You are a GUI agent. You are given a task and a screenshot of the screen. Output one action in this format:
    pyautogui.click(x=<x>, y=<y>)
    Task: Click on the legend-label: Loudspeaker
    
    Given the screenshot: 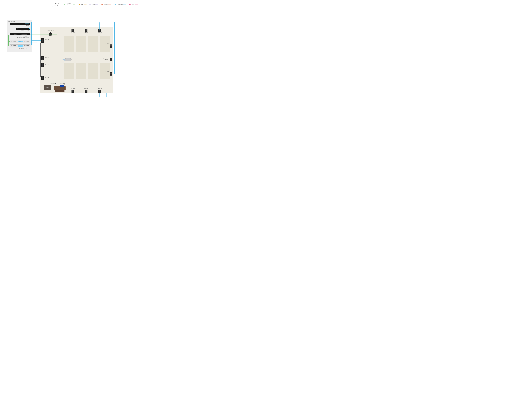 What is the action you would take?
    pyautogui.click(x=120, y=4)
    